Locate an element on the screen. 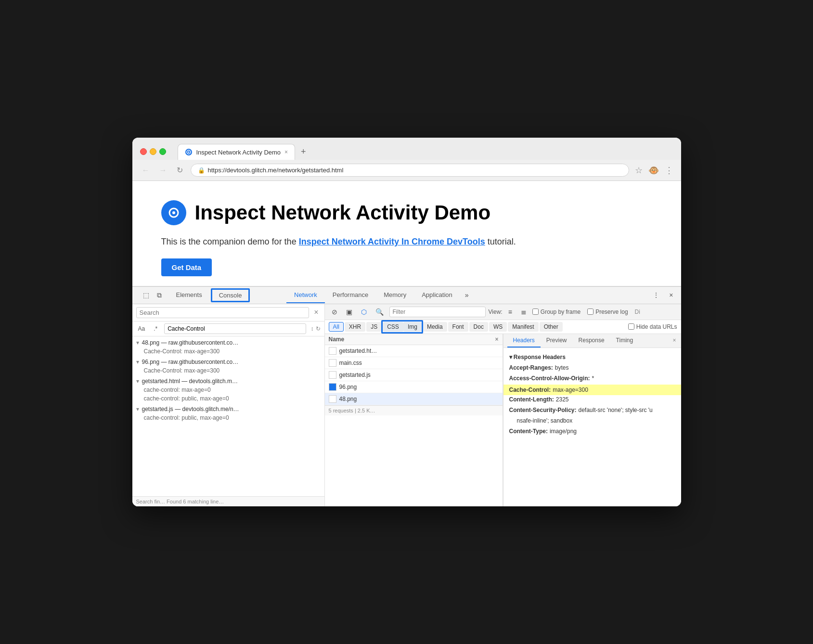 The width and height of the screenshot is (813, 644). address-input: 🔒 https://devtools.glitch.me/network/get… is located at coordinates (410, 170).